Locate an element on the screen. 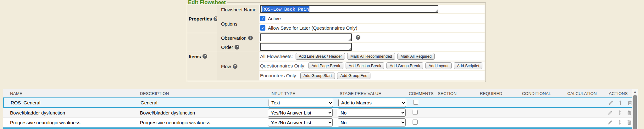  active-checkbox: ✓ is located at coordinates (263, 18).